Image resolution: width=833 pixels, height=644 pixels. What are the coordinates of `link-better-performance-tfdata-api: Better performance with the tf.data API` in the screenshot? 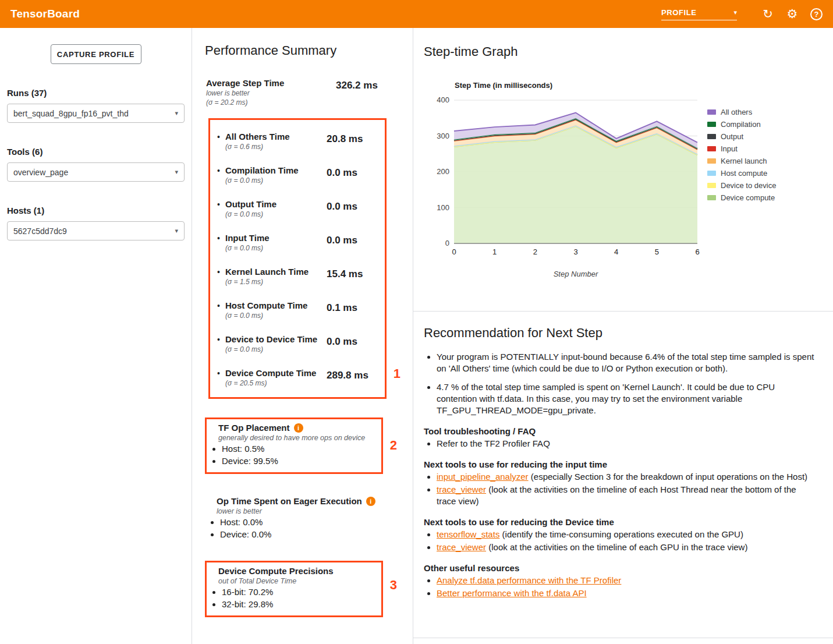 It's located at (512, 593).